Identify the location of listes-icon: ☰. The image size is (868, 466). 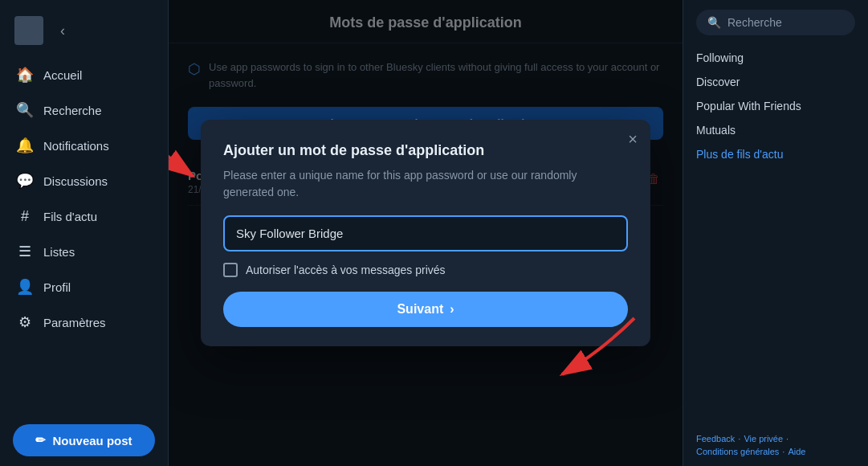
(25, 251).